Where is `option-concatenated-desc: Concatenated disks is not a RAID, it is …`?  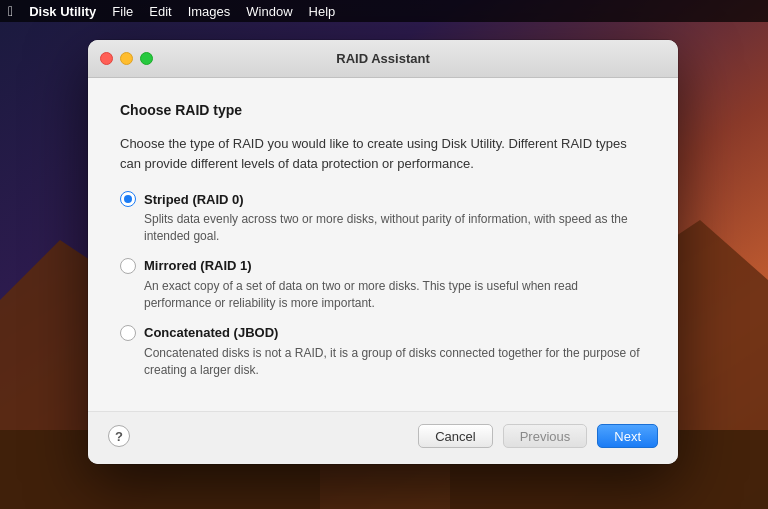
option-concatenated-desc: Concatenated disks is not a RAID, it is … is located at coordinates (383, 362).